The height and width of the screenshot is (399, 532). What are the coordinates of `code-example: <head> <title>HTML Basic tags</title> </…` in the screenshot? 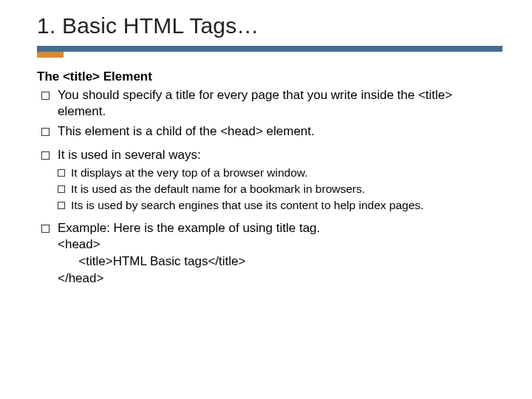 It's located at (280, 262).